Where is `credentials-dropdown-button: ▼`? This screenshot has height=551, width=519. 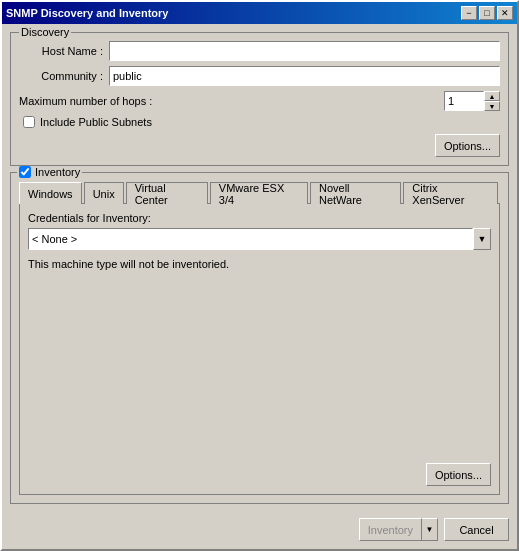
credentials-dropdown-button: ▼ is located at coordinates (482, 239).